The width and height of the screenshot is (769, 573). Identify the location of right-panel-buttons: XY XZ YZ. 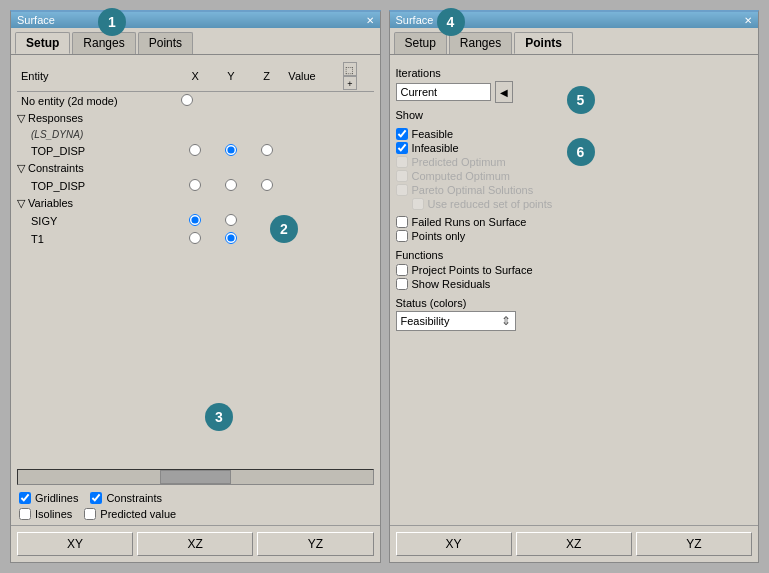
(574, 544).